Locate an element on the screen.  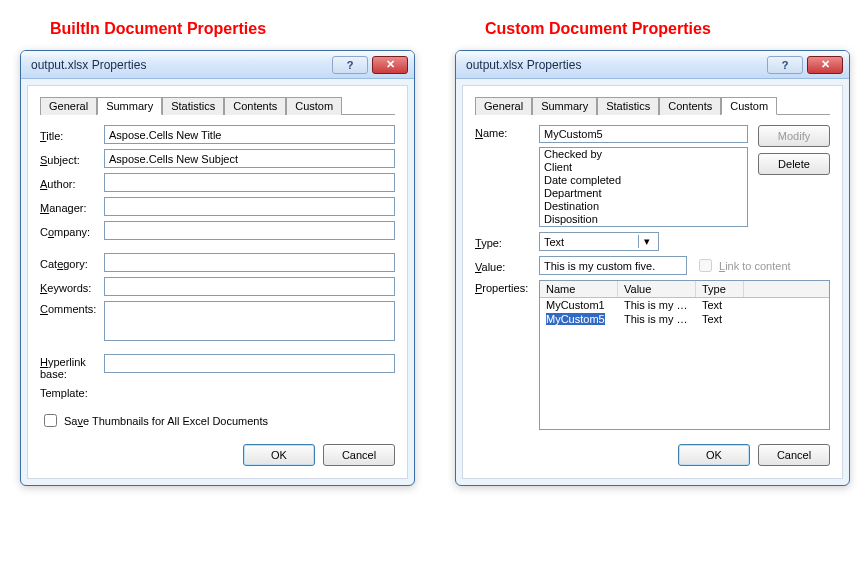
title-label: Title: is located at coordinates (72, 135).